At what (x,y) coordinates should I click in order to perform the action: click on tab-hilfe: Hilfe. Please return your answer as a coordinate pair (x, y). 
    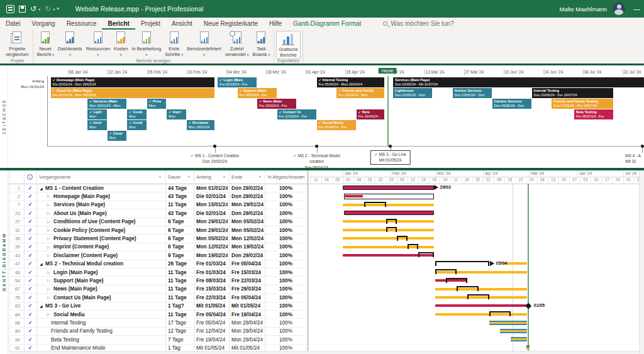
    Looking at the image, I should click on (275, 24).